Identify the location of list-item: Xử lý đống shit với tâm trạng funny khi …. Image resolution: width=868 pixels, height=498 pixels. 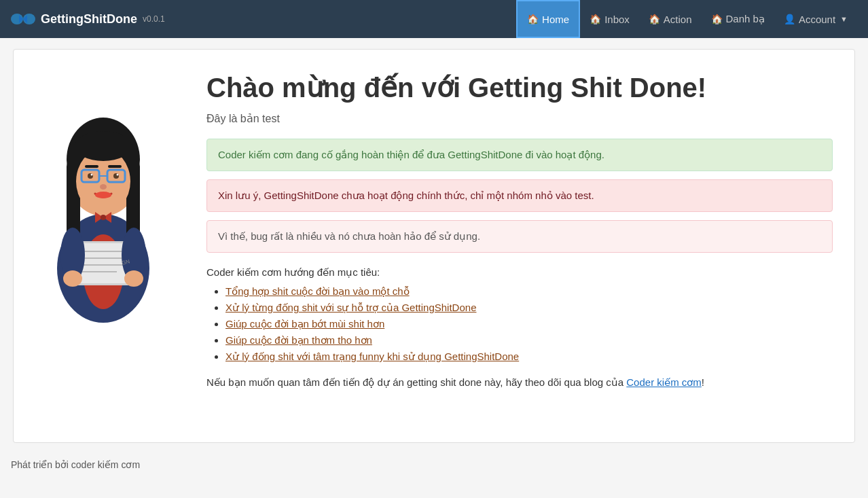
(529, 357).